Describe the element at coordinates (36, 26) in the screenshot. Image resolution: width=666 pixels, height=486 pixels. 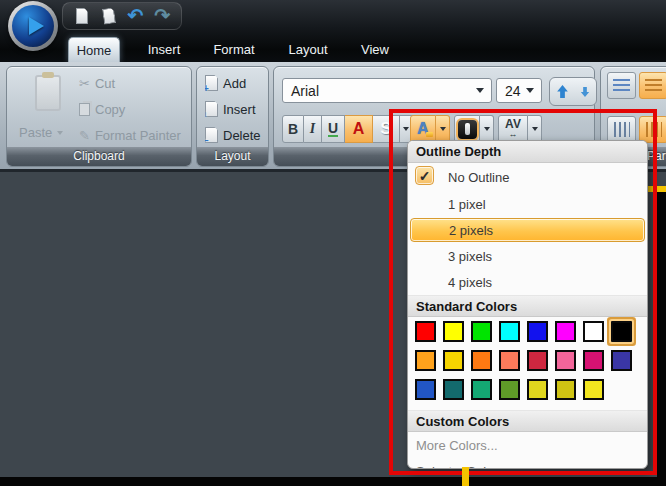
I see `play-icon` at that location.